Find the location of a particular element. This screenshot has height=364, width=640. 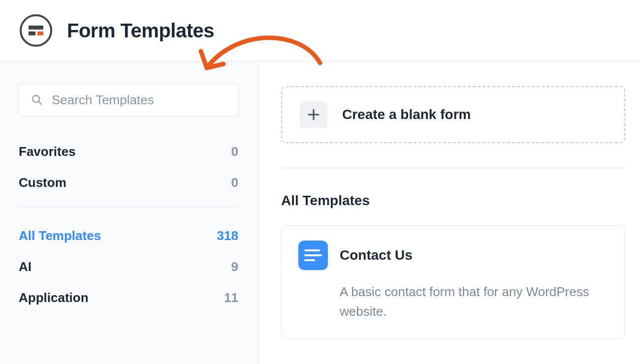

search-icon is located at coordinates (37, 100).